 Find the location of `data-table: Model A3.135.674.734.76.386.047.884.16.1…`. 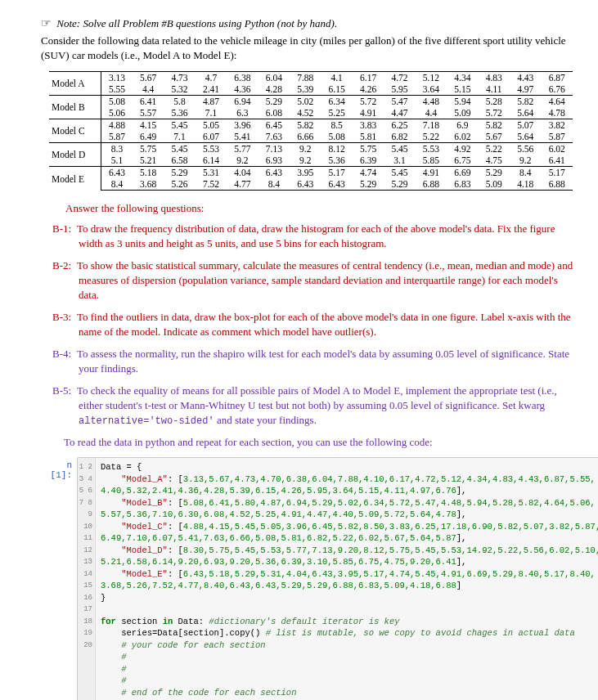

data-table: Model A3.135.674.734.76.386.047.884.16.1… is located at coordinates (311, 131).